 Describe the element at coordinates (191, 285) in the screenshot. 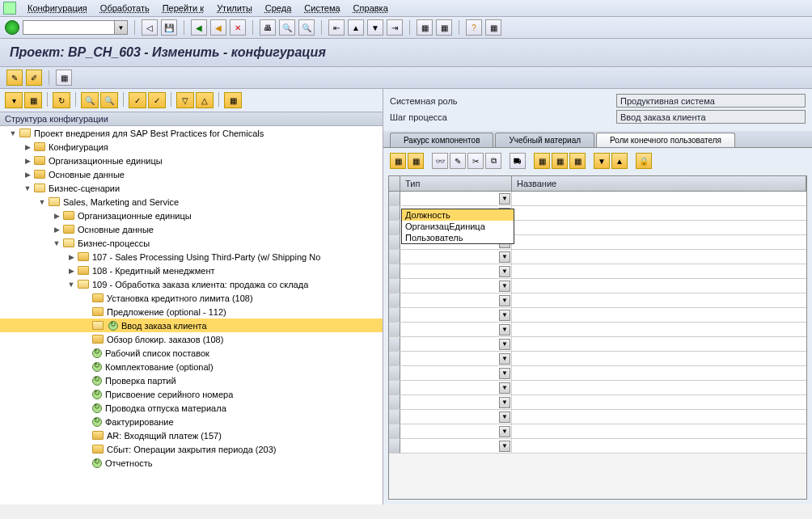

I see `tree-node: ▼109 - Обработка заказа клиента: продажа…` at that location.